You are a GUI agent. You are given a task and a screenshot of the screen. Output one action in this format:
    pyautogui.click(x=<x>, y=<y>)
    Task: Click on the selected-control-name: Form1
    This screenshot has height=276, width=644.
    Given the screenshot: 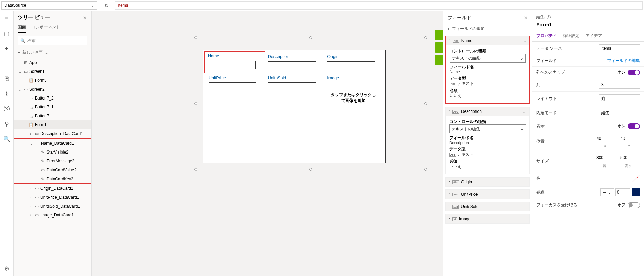 What is the action you would take?
    pyautogui.click(x=588, y=26)
    